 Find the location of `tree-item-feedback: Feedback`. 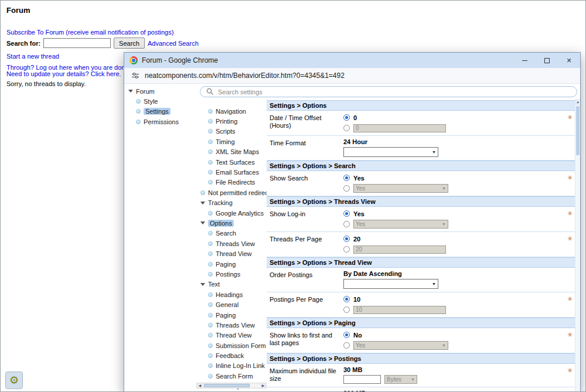

tree-item-feedback: Feedback is located at coordinates (231, 355).